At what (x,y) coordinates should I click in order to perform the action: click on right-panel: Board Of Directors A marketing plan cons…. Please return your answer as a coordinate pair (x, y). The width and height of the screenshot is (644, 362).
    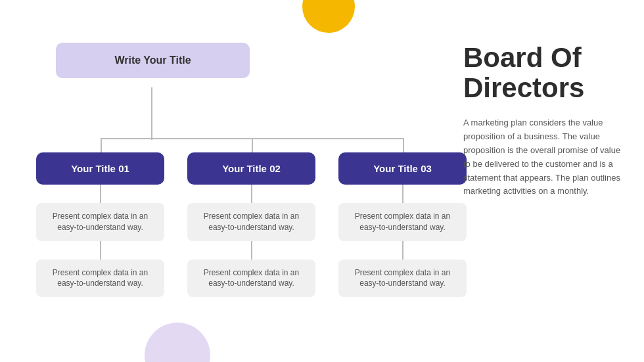
    Looking at the image, I should click on (542, 121).